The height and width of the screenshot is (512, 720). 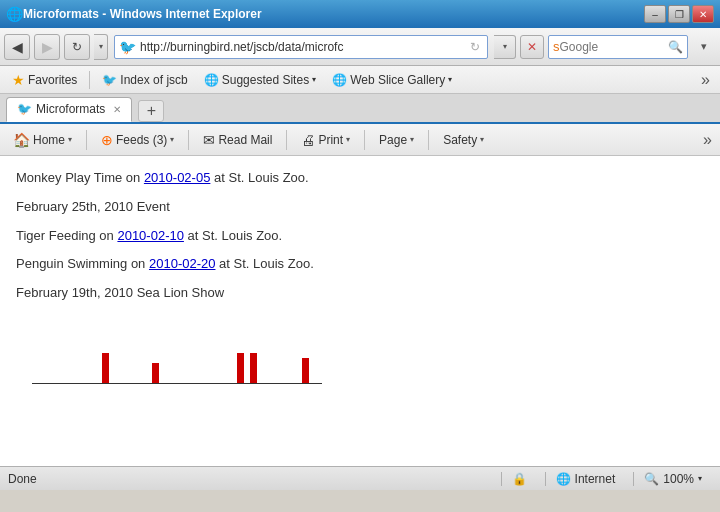 I want to click on site-icon: 🐦, so click(x=128, y=47).